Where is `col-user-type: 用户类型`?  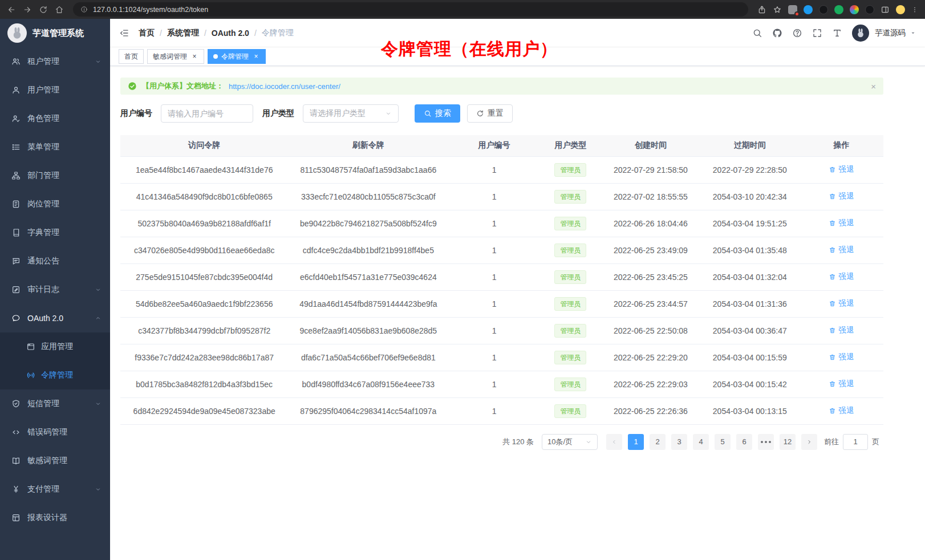 col-user-type: 用户类型 is located at coordinates (570, 146).